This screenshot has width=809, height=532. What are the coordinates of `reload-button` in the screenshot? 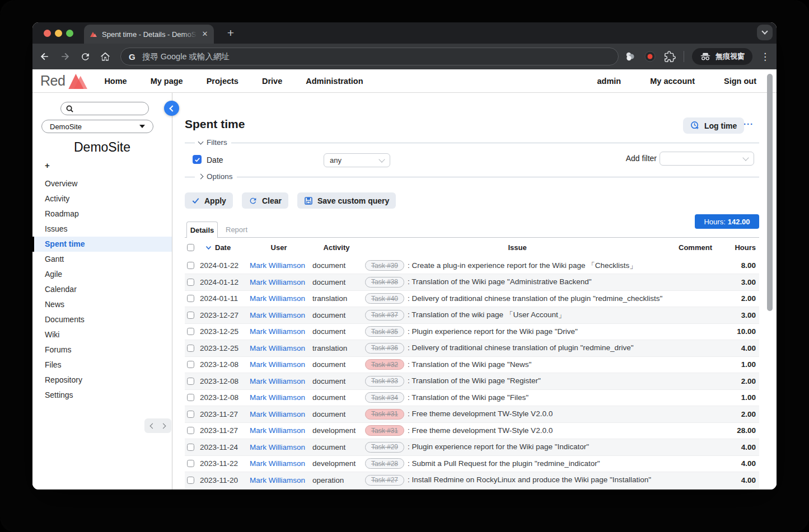 It's located at (85, 57).